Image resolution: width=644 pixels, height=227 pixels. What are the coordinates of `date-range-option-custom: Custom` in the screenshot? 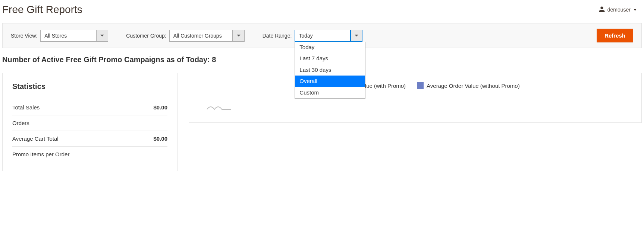 It's located at (330, 93).